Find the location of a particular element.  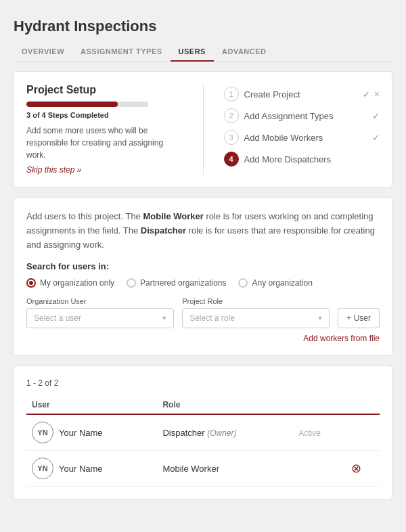

mobile-worker-bold: Mobile Worker is located at coordinates (173, 217).